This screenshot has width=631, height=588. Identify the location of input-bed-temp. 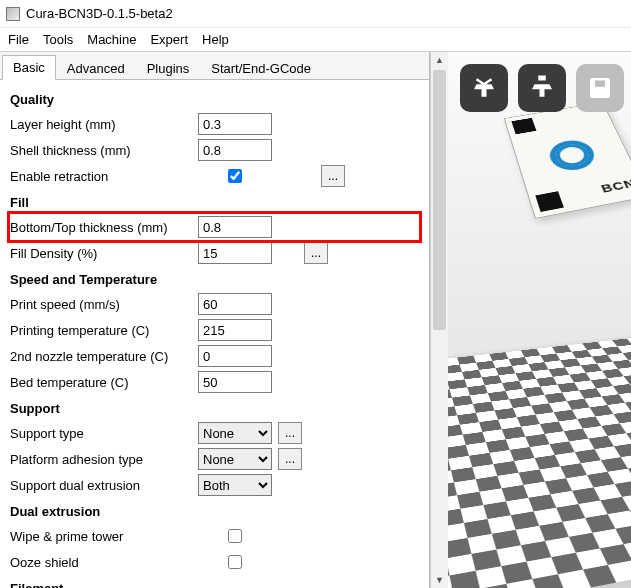
(235, 382).